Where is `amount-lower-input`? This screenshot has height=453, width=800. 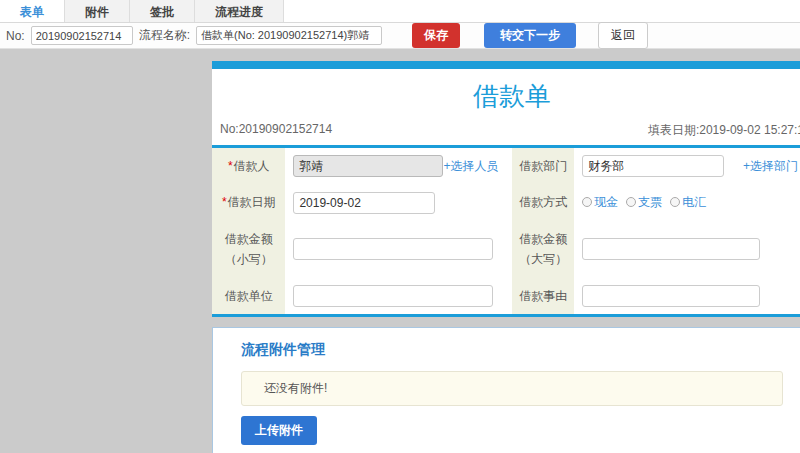
amount-lower-input is located at coordinates (393, 249).